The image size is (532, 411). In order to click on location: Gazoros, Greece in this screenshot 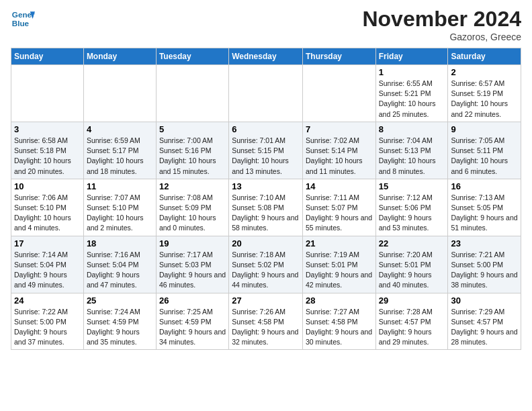, I will do `click(442, 37)`.